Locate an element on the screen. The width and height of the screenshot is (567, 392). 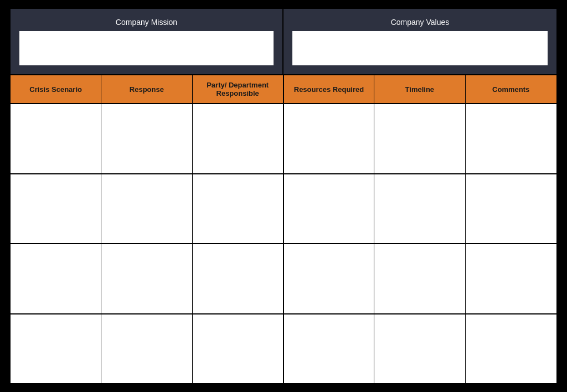
company-mission-title: Company Mission is located at coordinates (146, 22).